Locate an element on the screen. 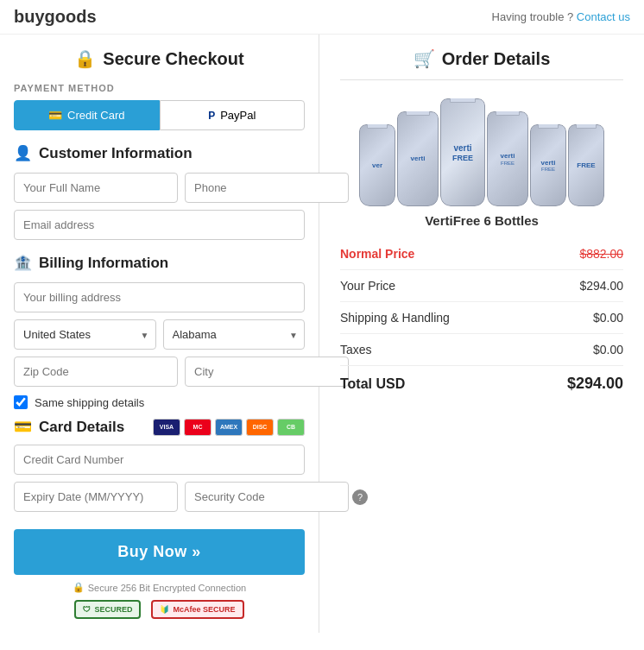 The image size is (644, 650). billing-info-section-title: 🏦 Billing Information is located at coordinates (159, 262).